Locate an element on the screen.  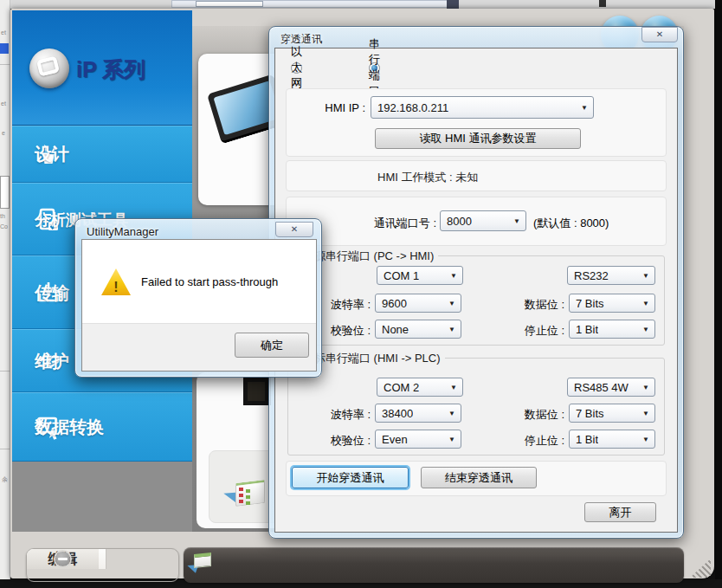
source-parity-value: None is located at coordinates (395, 329).